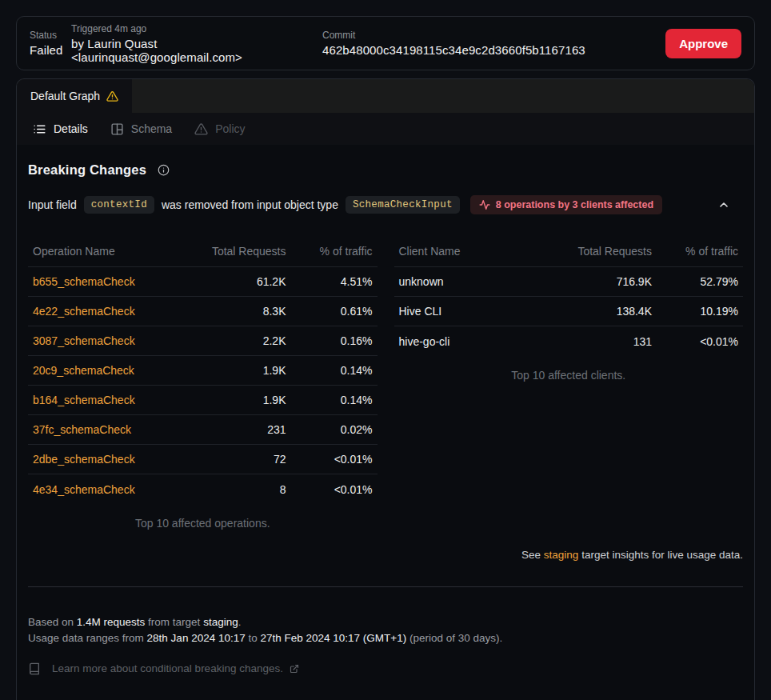 The image size is (771, 700). What do you see at coordinates (84, 282) in the screenshot?
I see `operation-link: b655_schemaCheck` at bounding box center [84, 282].